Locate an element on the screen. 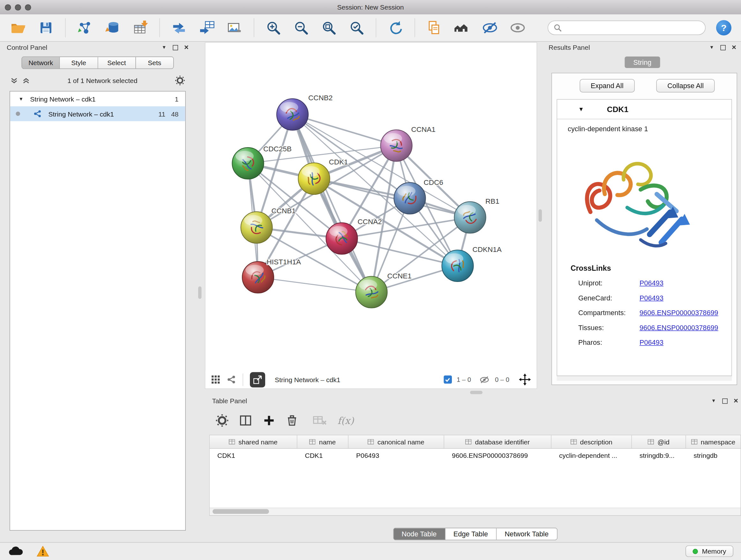 The width and height of the screenshot is (741, 560). collapse-all-button: Collapse All is located at coordinates (686, 86).